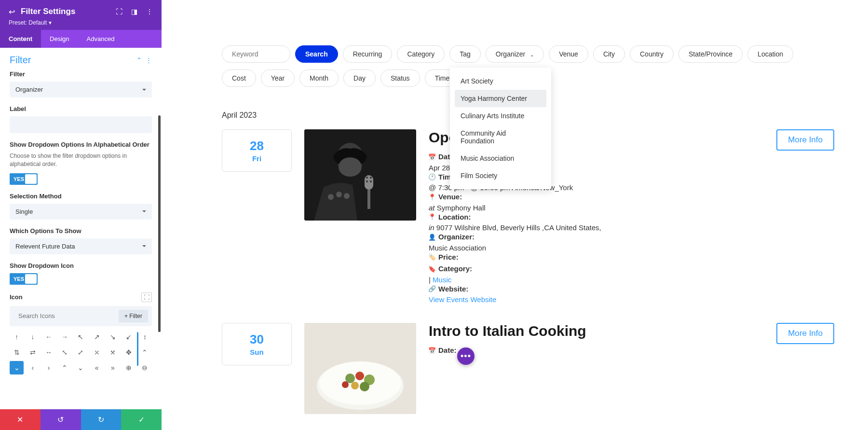  I want to click on circle-down-icon: ⊖, so click(145, 368).